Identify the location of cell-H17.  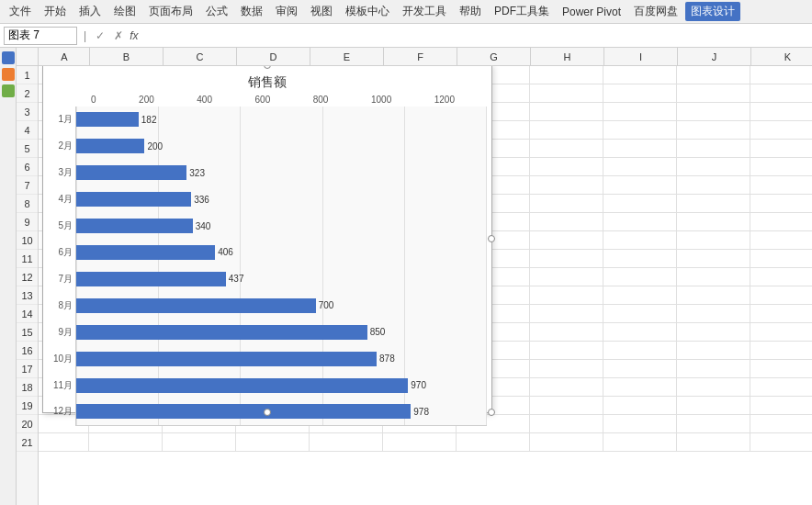
(567, 369).